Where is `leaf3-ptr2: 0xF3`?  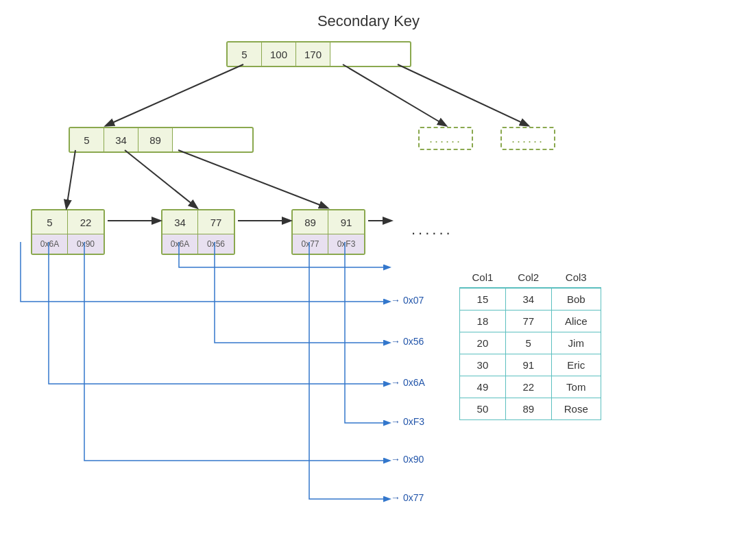
leaf3-ptr2: 0xF3 is located at coordinates (346, 244).